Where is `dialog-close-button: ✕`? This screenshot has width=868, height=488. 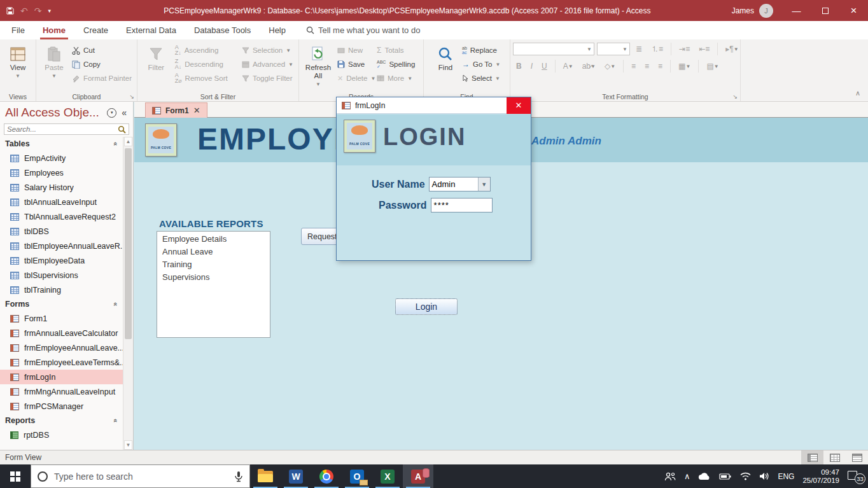
dialog-close-button: ✕ is located at coordinates (519, 106).